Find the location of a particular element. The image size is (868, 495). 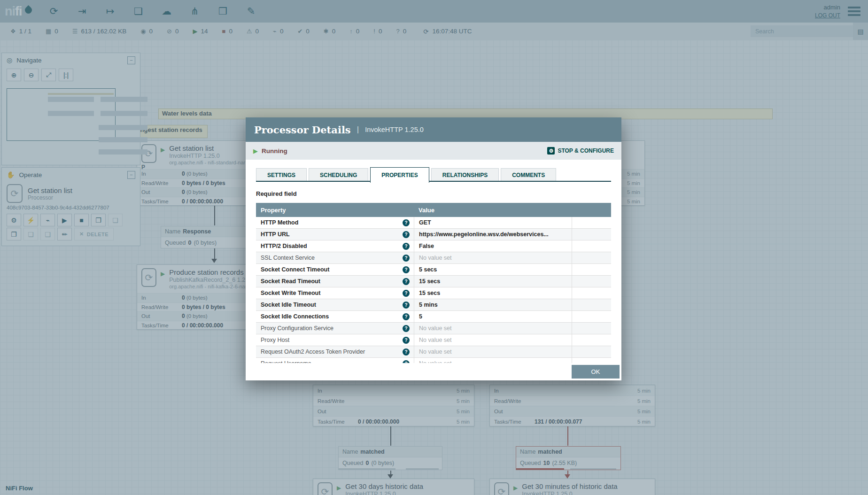

property-value-cell: False is located at coordinates (493, 246).